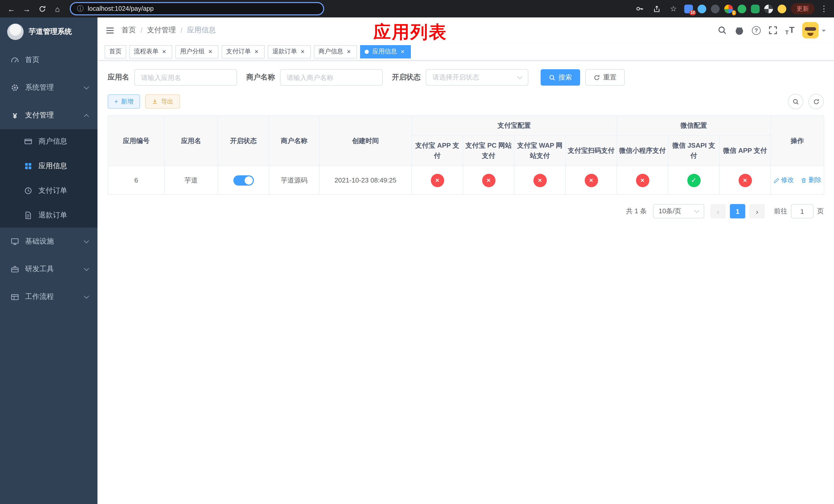  What do you see at coordinates (688, 9) in the screenshot?
I see `extension-icon: 10` at bounding box center [688, 9].